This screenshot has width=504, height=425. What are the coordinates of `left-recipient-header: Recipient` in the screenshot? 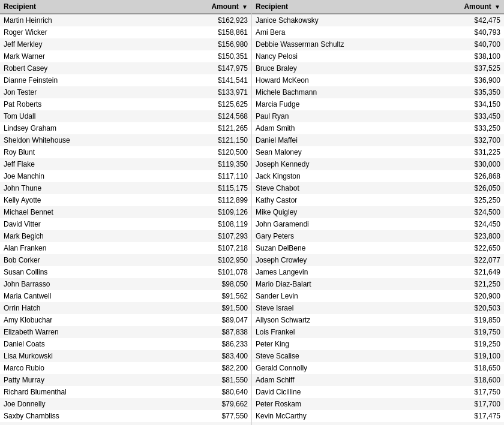 It's located at (79, 7).